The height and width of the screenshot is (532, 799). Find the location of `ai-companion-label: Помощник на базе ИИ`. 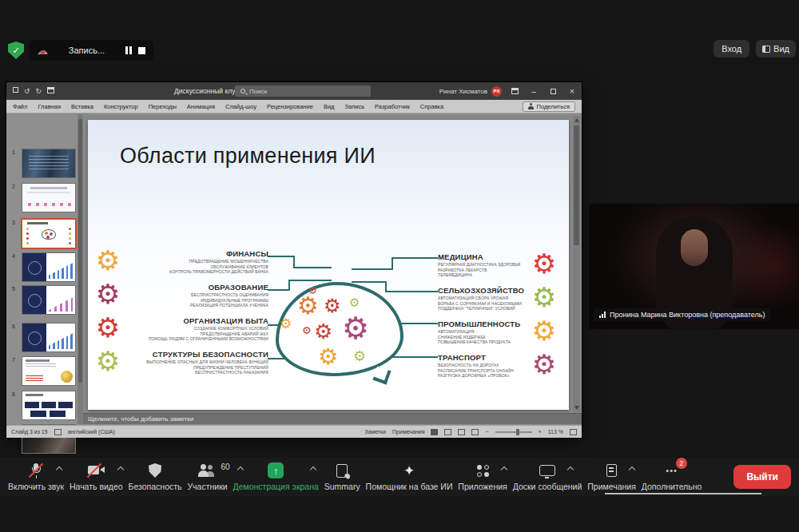

ai-companion-label: Помощник на базе ИИ is located at coordinates (409, 486).